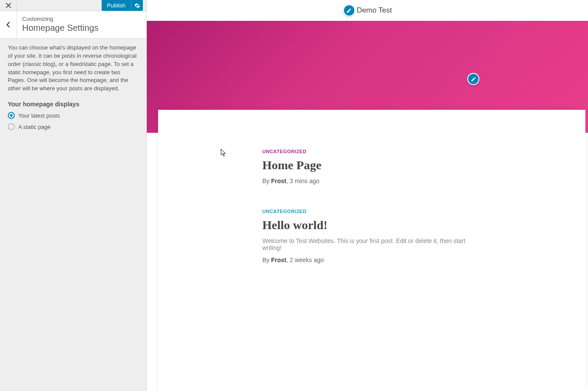  I want to click on panel-body: You can choose what's displayed on the h…, so click(73, 89).